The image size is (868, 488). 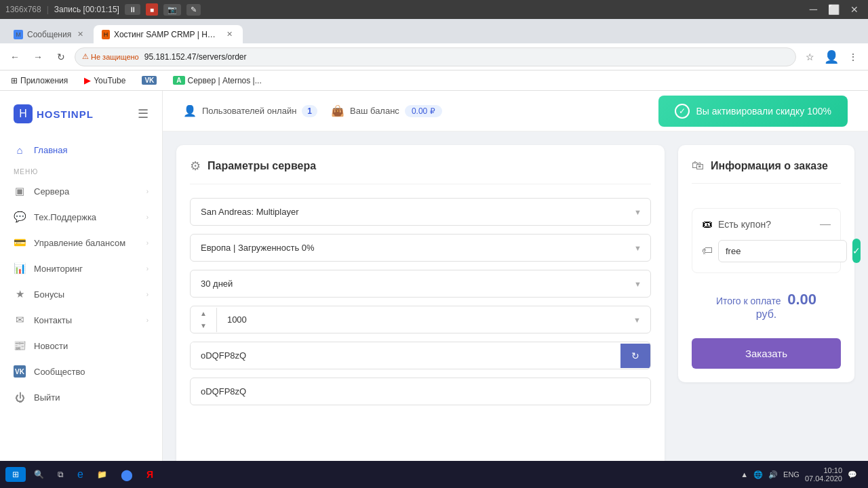 What do you see at coordinates (810, 57) in the screenshot?
I see `bookmark-btn: ☆` at bounding box center [810, 57].